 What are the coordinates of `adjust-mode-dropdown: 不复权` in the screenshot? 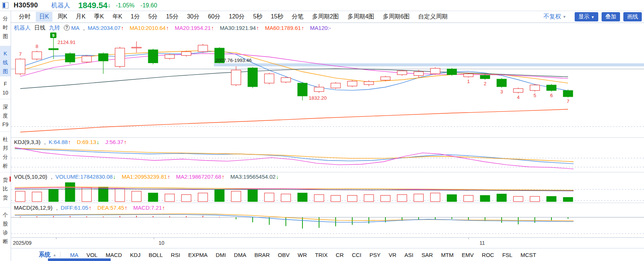 It's located at (552, 17).